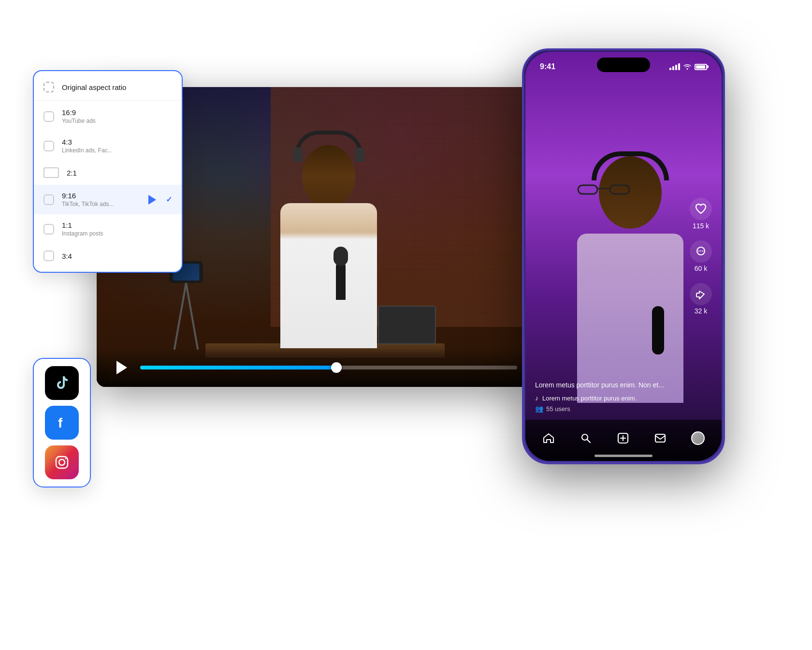 The image size is (812, 650). Describe the element at coordinates (336, 368) in the screenshot. I see `progress-thumb` at that location.